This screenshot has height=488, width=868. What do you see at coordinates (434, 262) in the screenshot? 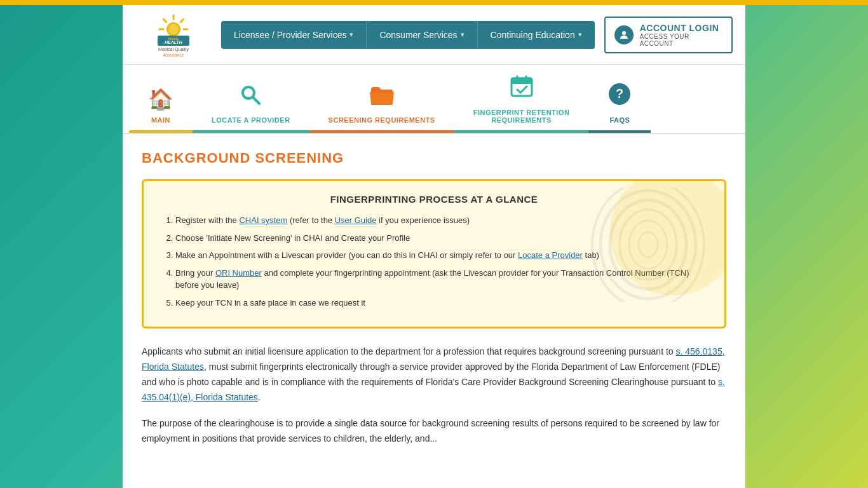
I see `fingerprint-steps-list: Register with the CHAI system (refer to …` at bounding box center [434, 262].